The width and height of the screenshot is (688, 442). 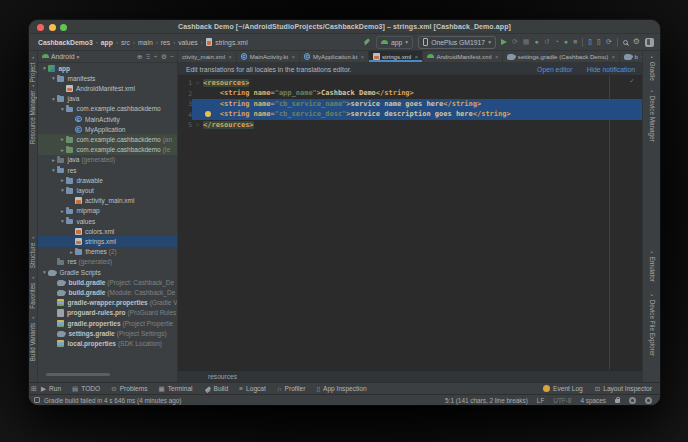 What do you see at coordinates (618, 401) in the screenshot?
I see `lock-icon` at bounding box center [618, 401].